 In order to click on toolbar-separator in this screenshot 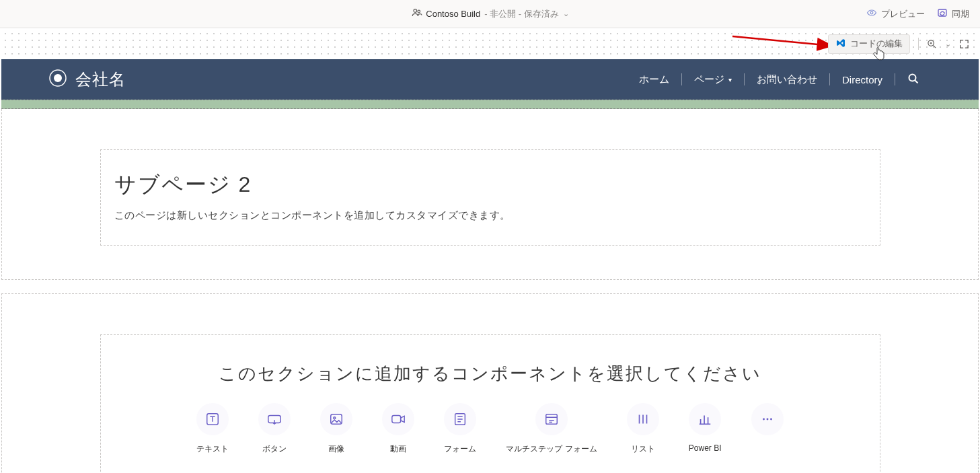, I will do `click(919, 44)`.